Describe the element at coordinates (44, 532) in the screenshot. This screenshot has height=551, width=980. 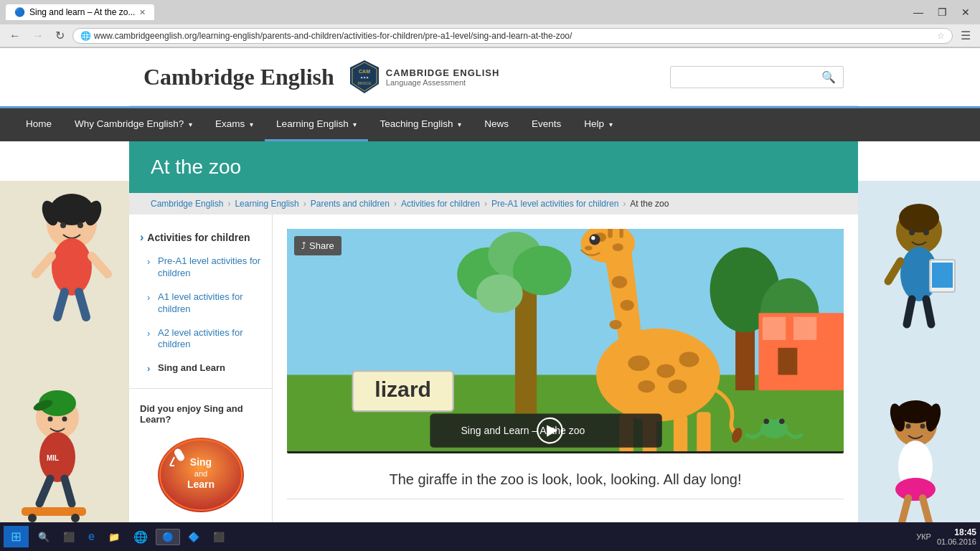
I see `search-icon: 🔍` at that location.